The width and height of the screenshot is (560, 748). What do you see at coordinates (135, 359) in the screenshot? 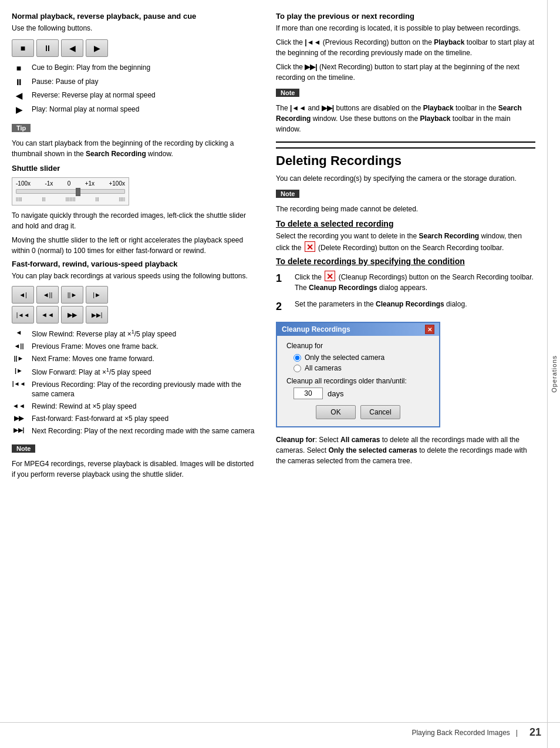
I see `list-item: ||► Next Frame: Moves one frame forward.` at bounding box center [135, 359].